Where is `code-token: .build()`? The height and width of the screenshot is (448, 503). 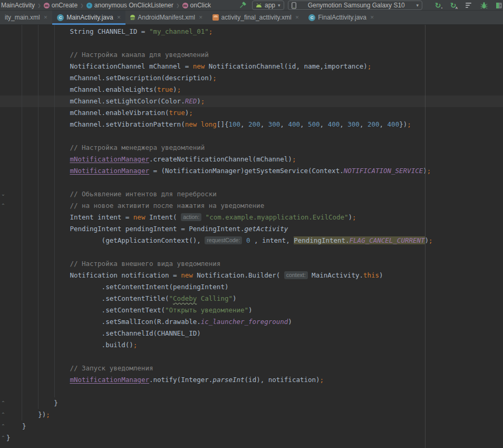 code-token: .build() is located at coordinates (70, 345).